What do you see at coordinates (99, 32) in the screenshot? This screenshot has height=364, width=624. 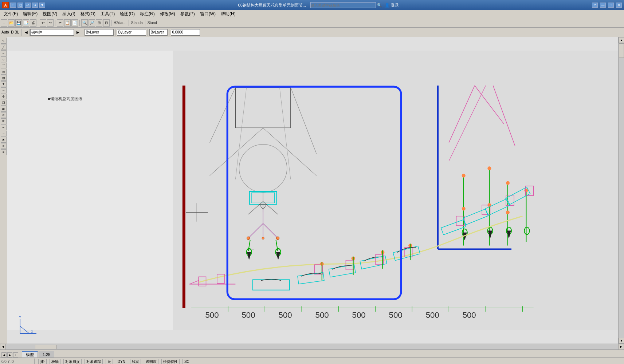 I see `color-input` at bounding box center [99, 32].